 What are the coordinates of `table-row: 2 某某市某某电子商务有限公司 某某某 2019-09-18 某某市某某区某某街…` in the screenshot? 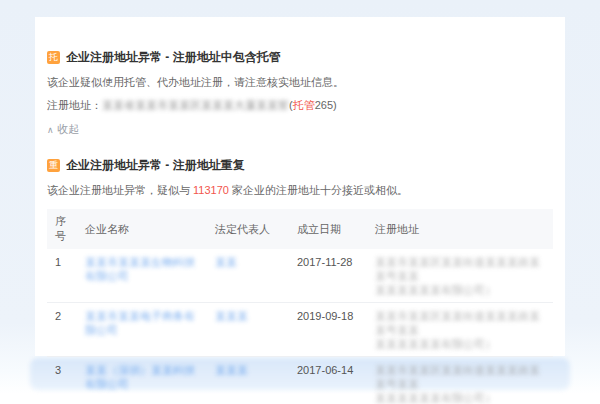 It's located at (300, 330).